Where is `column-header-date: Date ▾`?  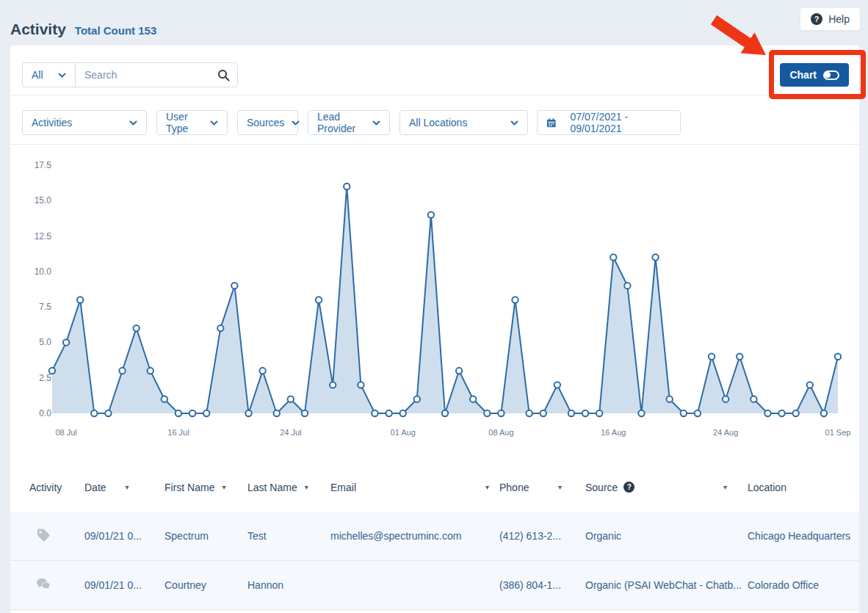
column-header-date: Date ▾ is located at coordinates (125, 487).